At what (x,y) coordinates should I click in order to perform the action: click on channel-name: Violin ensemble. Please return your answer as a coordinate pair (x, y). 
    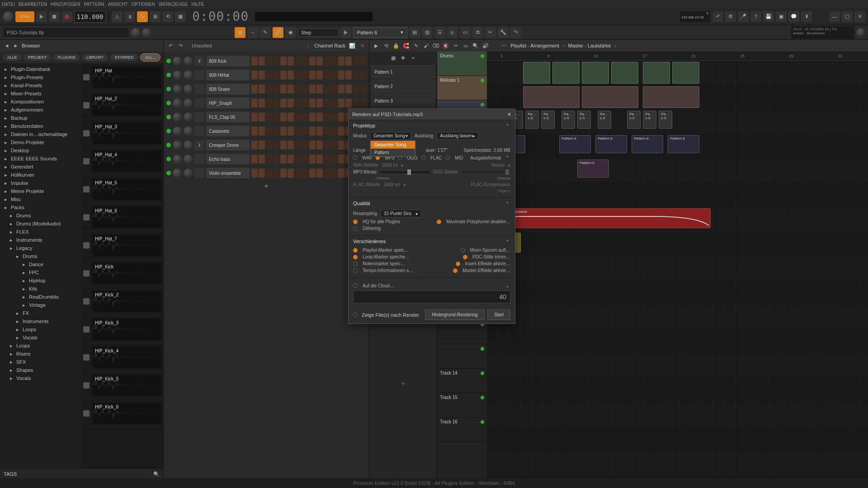
    Looking at the image, I should click on (228, 173).